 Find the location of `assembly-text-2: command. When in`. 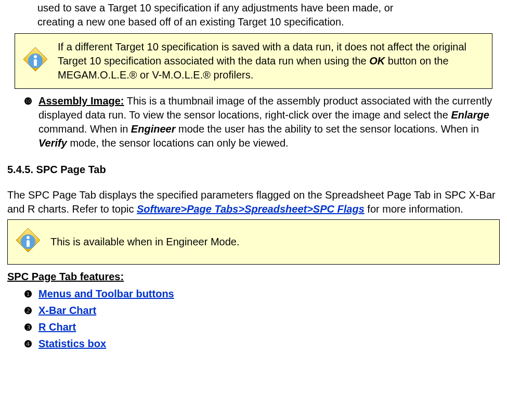

assembly-text-2: command. When in is located at coordinates (85, 129).